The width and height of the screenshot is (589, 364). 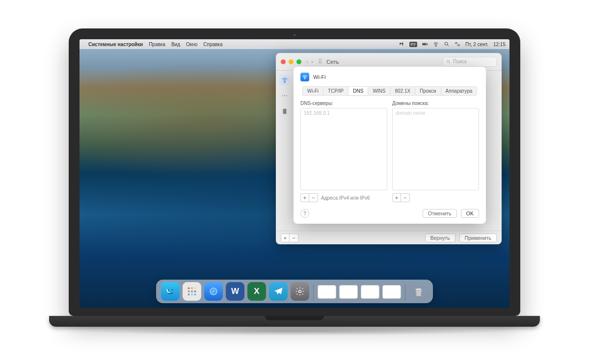 What do you see at coordinates (405, 292) in the screenshot?
I see `dock-separator` at bounding box center [405, 292].